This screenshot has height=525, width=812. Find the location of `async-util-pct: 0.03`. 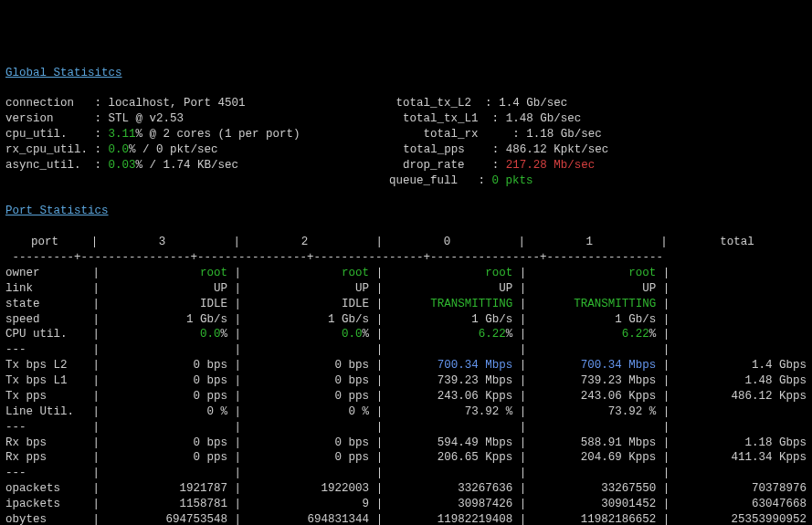

async-util-pct: 0.03 is located at coordinates (122, 165).